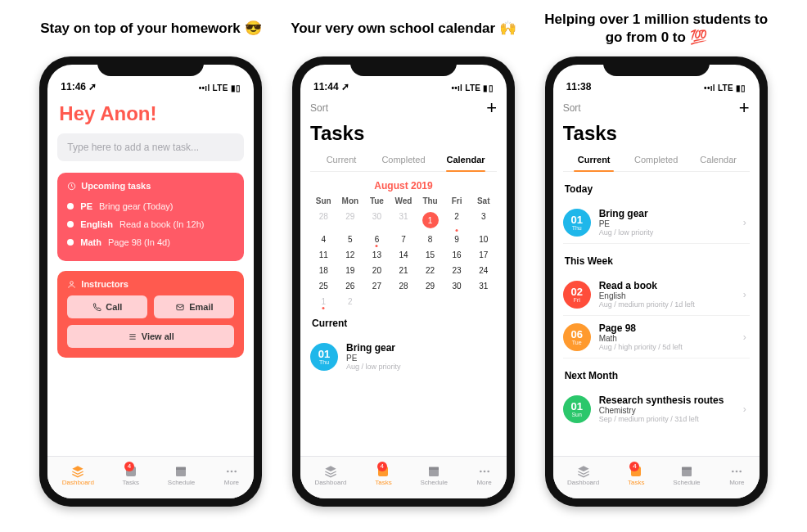 The image size is (807, 532). What do you see at coordinates (656, 28) in the screenshot?
I see `slide-title: Helping over 1 million students to go fr…` at bounding box center [656, 28].